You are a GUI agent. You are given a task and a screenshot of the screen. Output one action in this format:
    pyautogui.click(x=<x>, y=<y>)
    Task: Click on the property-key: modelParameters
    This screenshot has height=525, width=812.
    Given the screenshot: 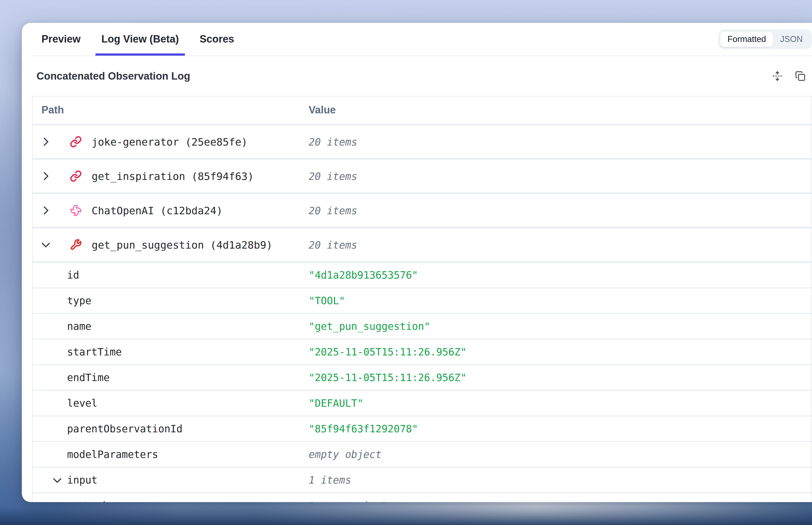 What is the action you would take?
    pyautogui.click(x=113, y=454)
    